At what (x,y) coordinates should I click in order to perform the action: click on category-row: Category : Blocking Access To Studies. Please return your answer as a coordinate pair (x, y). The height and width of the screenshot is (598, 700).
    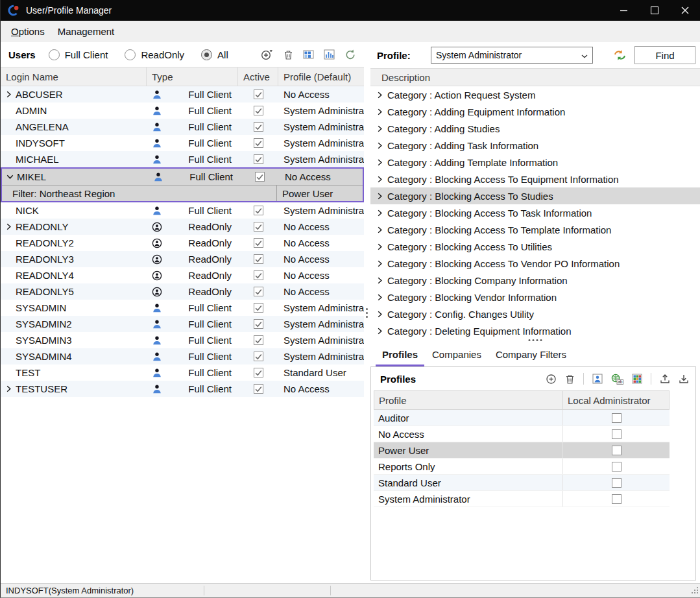
    Looking at the image, I should click on (535, 196).